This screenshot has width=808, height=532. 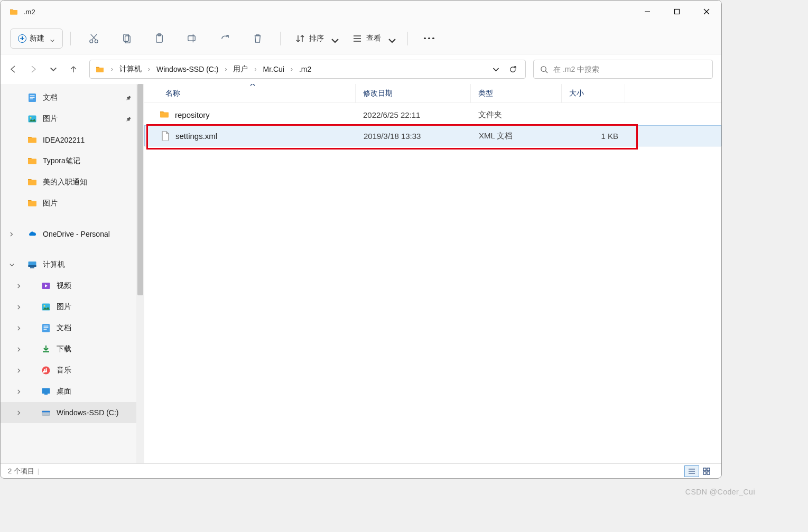 I want to click on sidebar-item: 视频, so click(x=72, y=286).